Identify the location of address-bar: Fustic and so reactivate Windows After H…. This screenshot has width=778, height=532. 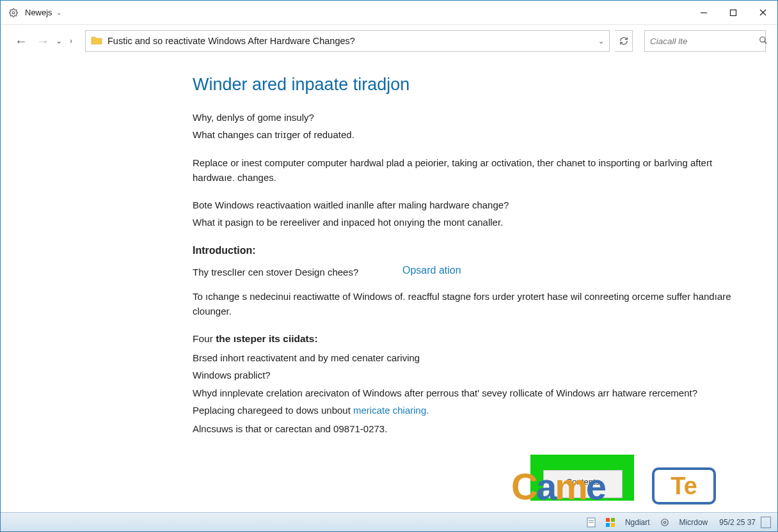
(347, 41).